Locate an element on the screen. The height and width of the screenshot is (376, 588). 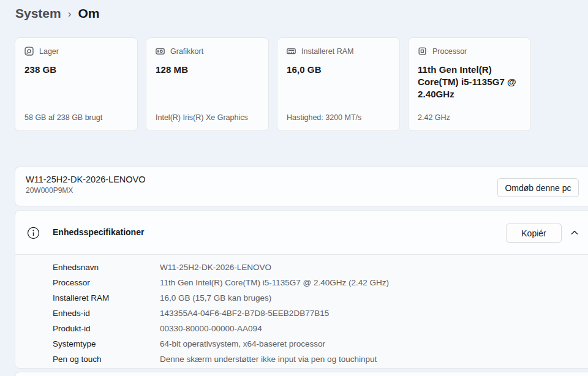
card-footer: Intel(R) Iris(R) Xe Graphics is located at coordinates (207, 118).